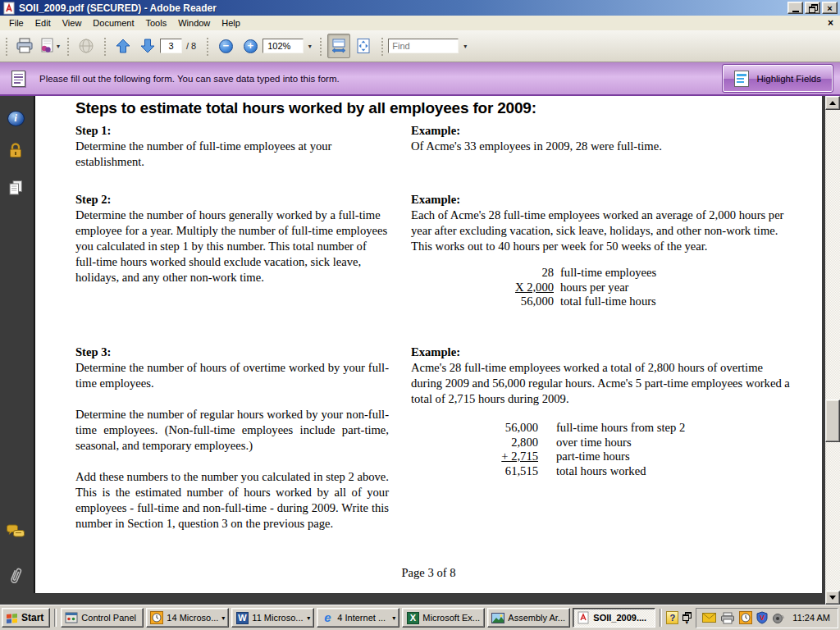 This screenshot has width=840, height=630. Describe the element at coordinates (778, 79) in the screenshot. I see `highlight-fields-button: Highlight Fields` at that location.